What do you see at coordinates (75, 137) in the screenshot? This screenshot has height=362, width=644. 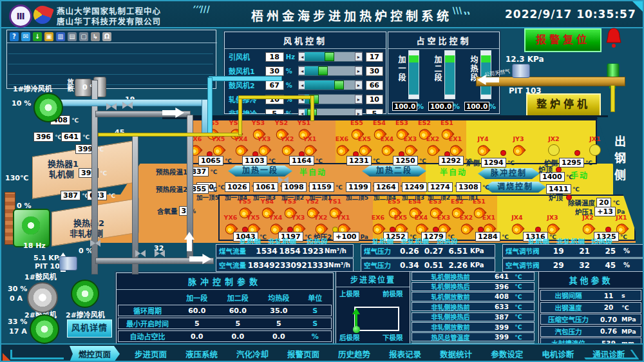 I see `temp-display: 641℃` at bounding box center [75, 137].